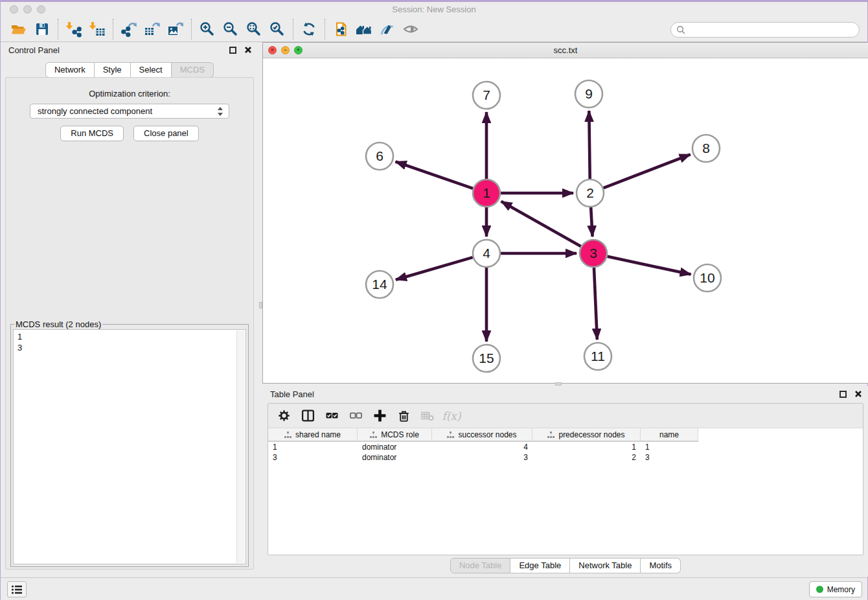 This screenshot has height=600, width=868. What do you see at coordinates (74, 29) in the screenshot?
I see `import-network-button` at bounding box center [74, 29].